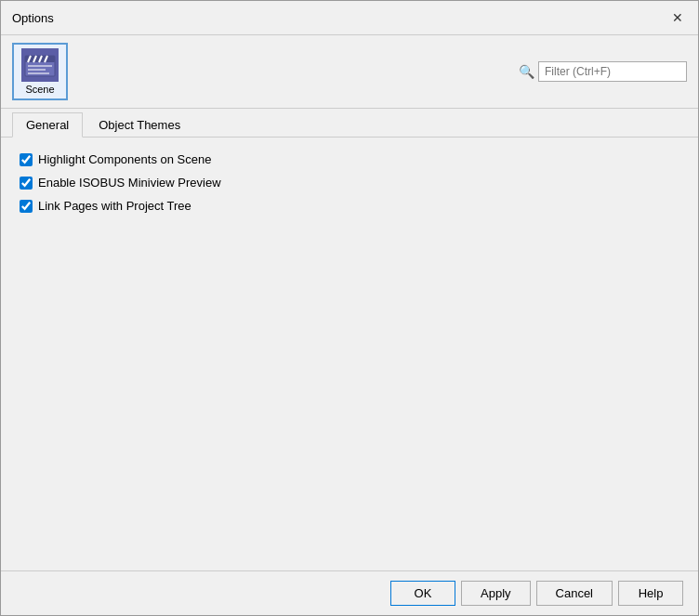 The width and height of the screenshot is (699, 616). What do you see at coordinates (350, 182) in the screenshot?
I see `checkbox-isobus: Enable ISOBUS Miniview Preview` at bounding box center [350, 182].